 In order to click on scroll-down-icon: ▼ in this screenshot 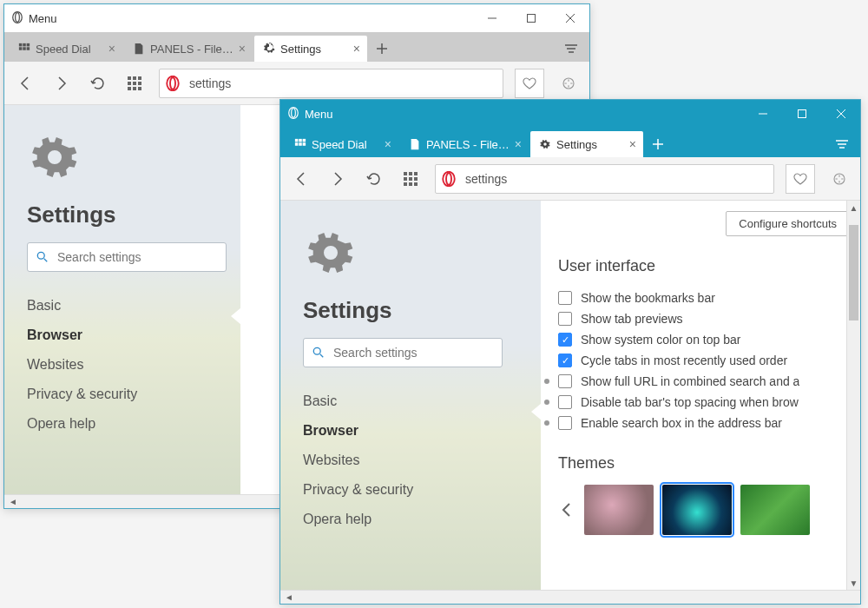, I will do `click(854, 583)`.